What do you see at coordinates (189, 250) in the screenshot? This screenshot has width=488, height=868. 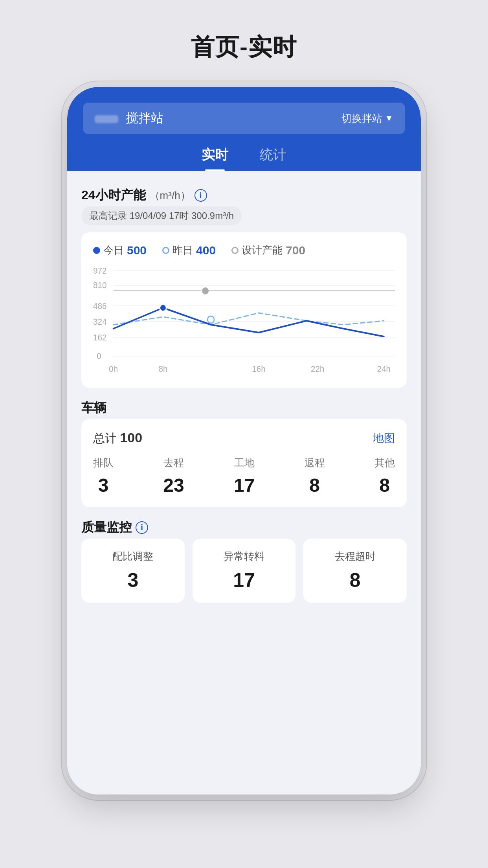 I see `legend-yesterday: 昨日 400` at bounding box center [189, 250].